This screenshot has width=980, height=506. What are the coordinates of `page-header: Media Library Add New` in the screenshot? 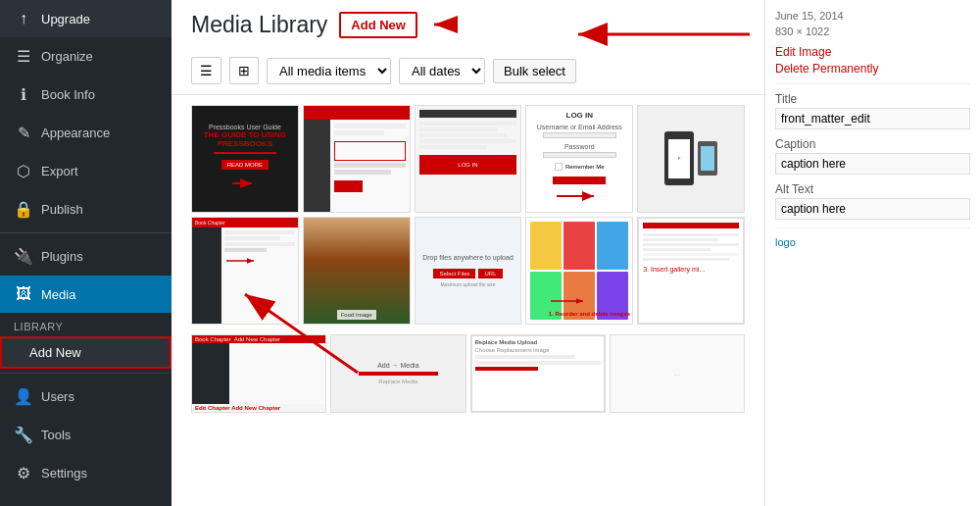 It's located at (468, 24).